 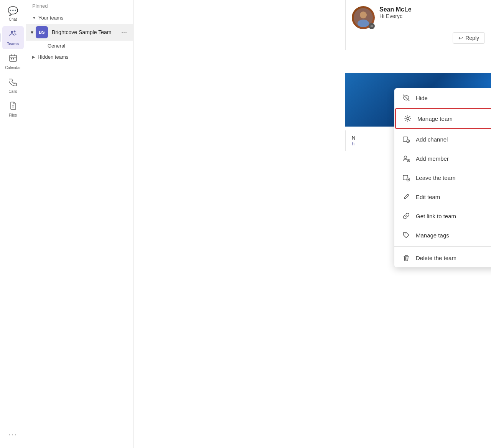 What do you see at coordinates (363, 18) in the screenshot?
I see `avatar-container: ✕` at bounding box center [363, 18].